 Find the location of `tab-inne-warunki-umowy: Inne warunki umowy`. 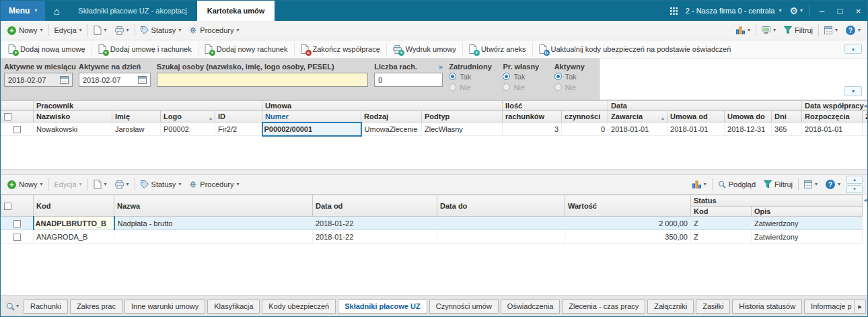

tab-inne-warunki-umowy: Inne warunki umowy is located at coordinates (165, 307).